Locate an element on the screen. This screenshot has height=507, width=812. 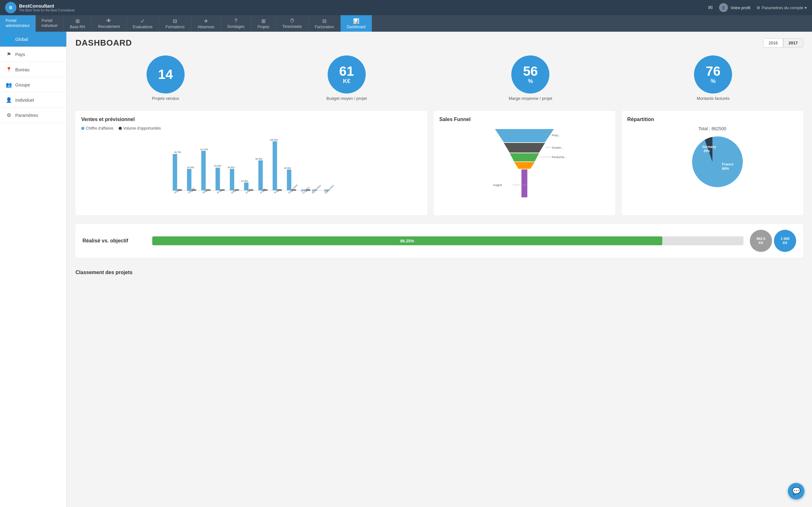
sondages-icon: ? is located at coordinates (236, 21).